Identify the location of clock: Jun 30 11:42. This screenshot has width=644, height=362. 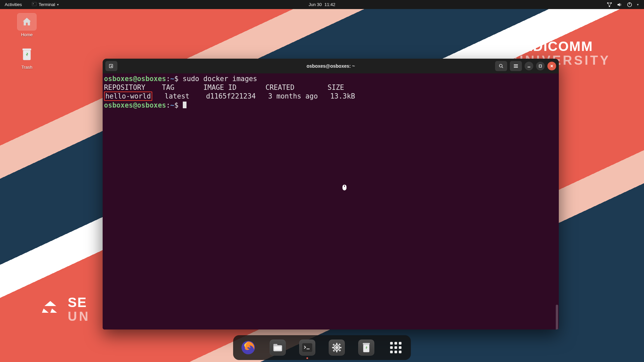
(322, 5).